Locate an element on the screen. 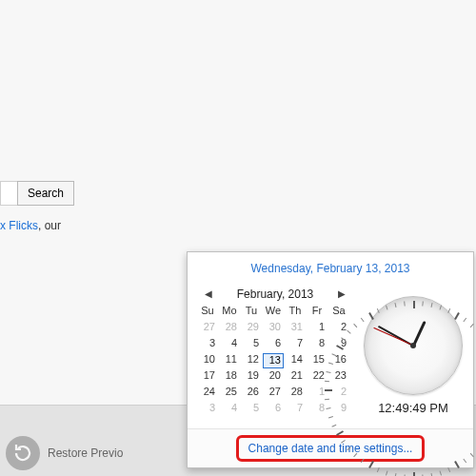  calendar-day: 21 is located at coordinates (295, 377).